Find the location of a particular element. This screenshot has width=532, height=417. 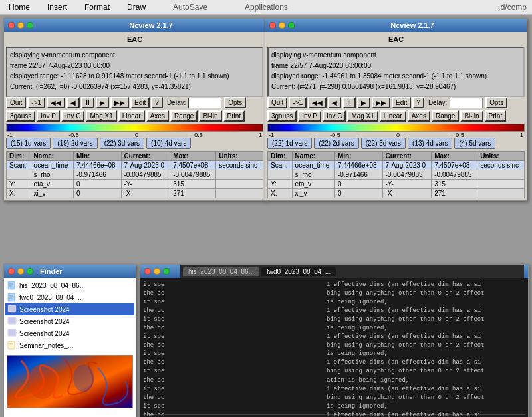

edit-btn-left: Edit is located at coordinates (140, 102).